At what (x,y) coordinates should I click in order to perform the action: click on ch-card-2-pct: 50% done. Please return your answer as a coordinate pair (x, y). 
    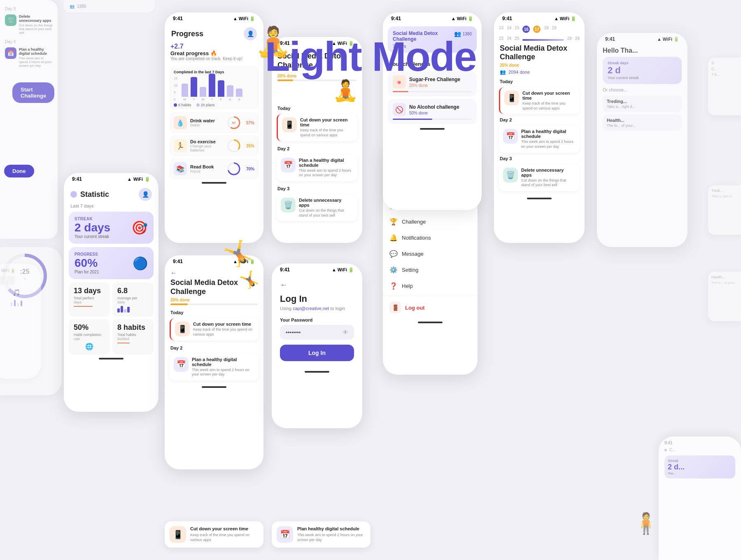
    Looking at the image, I should click on (434, 113).